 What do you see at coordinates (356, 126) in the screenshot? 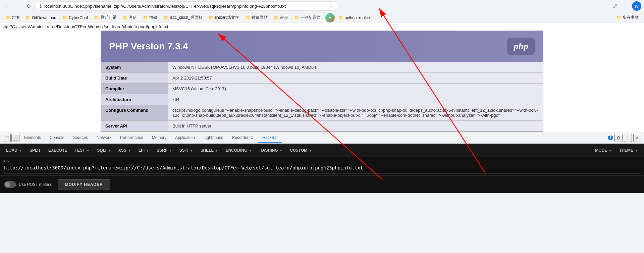
I see `table-cell-value: Built in HTTP server` at bounding box center [356, 126].